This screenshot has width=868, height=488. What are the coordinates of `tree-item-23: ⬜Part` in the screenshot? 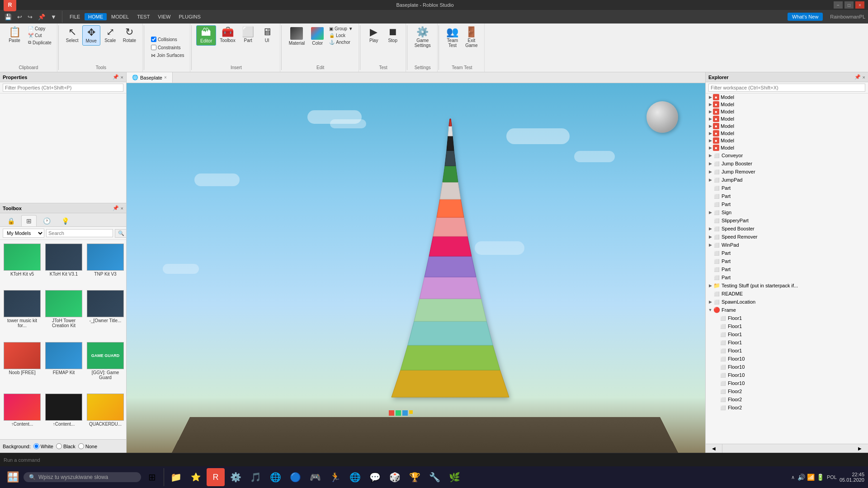 It's located at (787, 277).